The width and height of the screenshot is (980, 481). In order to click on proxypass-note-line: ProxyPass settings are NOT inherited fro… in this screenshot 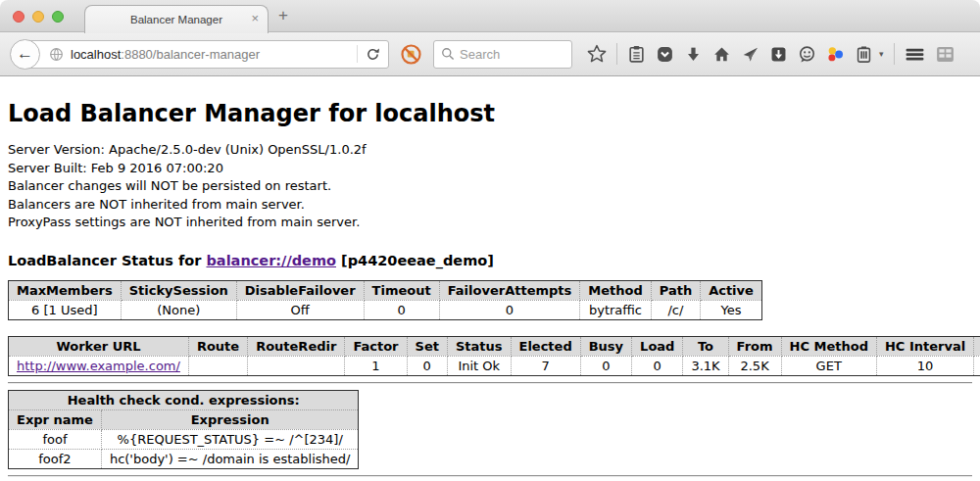, I will do `click(490, 223)`.